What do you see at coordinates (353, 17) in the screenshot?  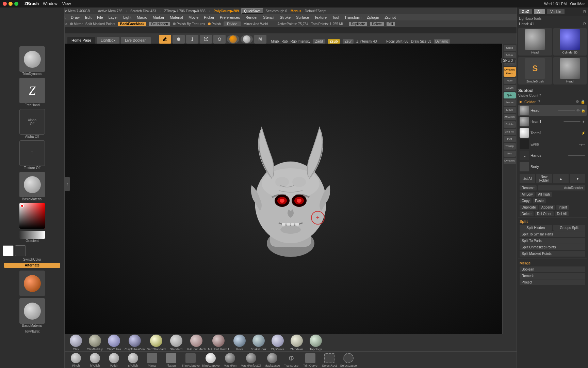 I see `menu-transform: Transform` at bounding box center [353, 17].